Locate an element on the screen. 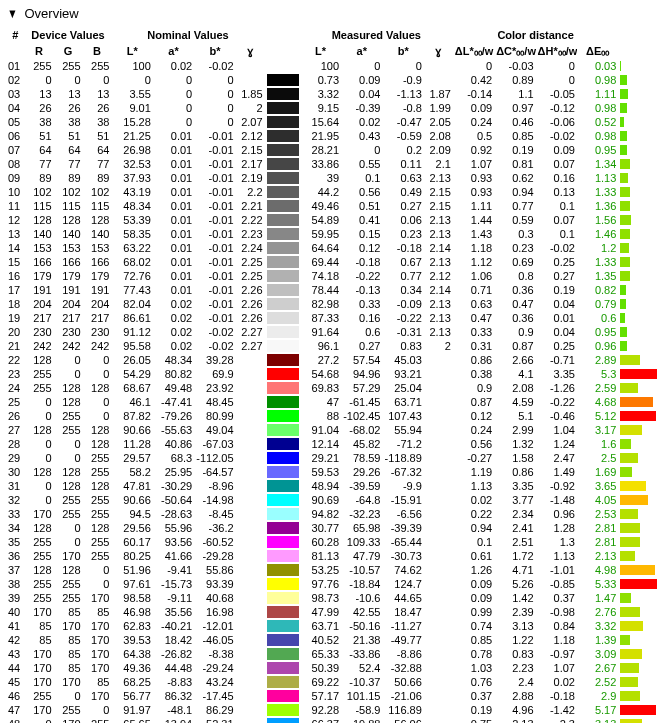 This screenshot has width=670, height=723. cell: 26 is located at coordinates (16, 416).